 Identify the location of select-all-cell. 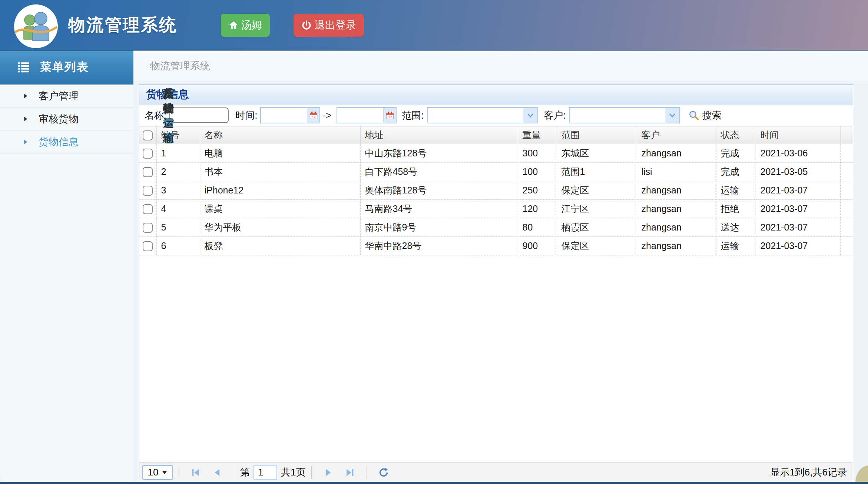
(148, 135).